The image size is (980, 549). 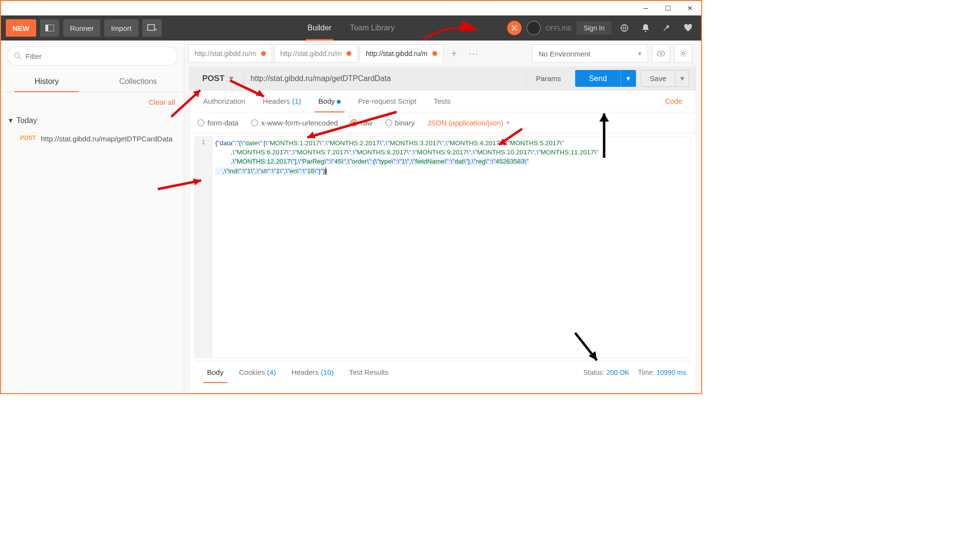 What do you see at coordinates (252, 372) in the screenshot?
I see `response-tab-cookies-label: Cookies` at bounding box center [252, 372].